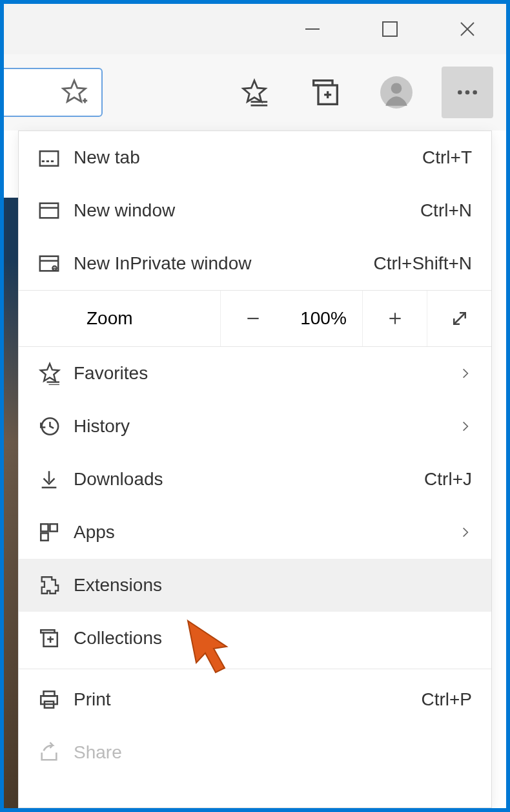 This screenshot has height=812, width=510. What do you see at coordinates (223, 264) in the screenshot?
I see `menu-label: New InPrivate window` at bounding box center [223, 264].